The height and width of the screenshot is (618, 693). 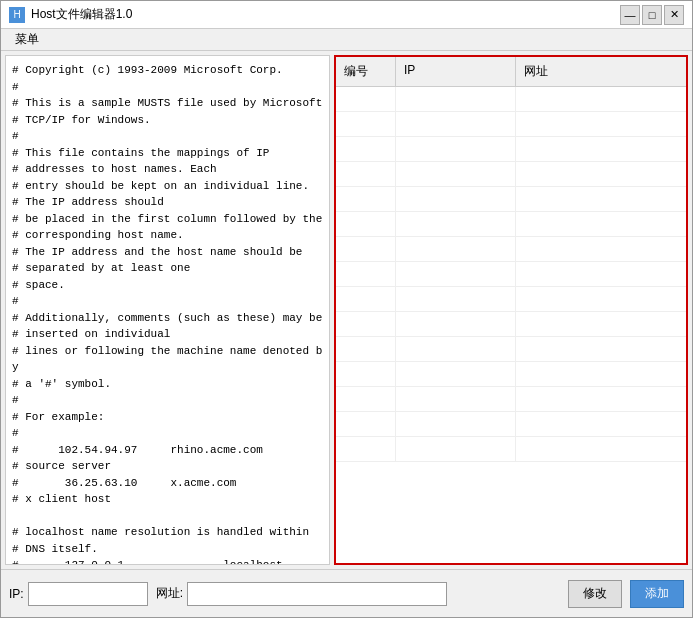 What do you see at coordinates (601, 72) in the screenshot?
I see `column-header-url: 网址` at bounding box center [601, 72].